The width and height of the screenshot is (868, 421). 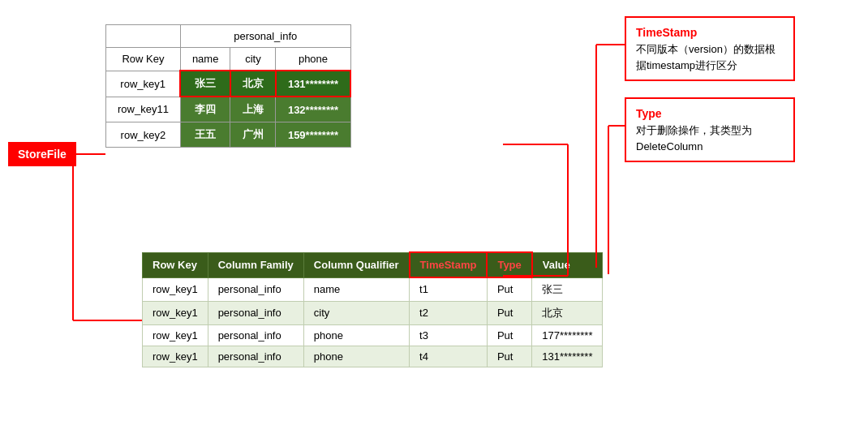 I want to click on top-table-row-key: row_key2, so click(x=144, y=135).